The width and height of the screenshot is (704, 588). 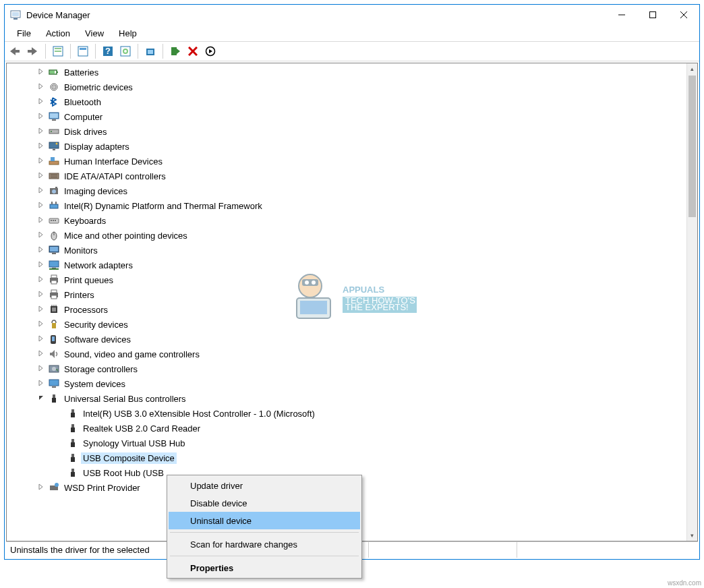 I want to click on collapse-icon, so click(x=41, y=399).